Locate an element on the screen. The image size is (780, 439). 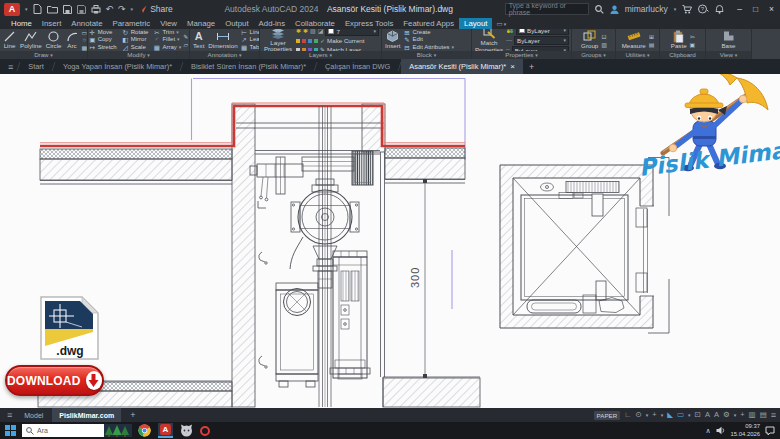
id-point-icon: ▤ is located at coordinates (652, 44).